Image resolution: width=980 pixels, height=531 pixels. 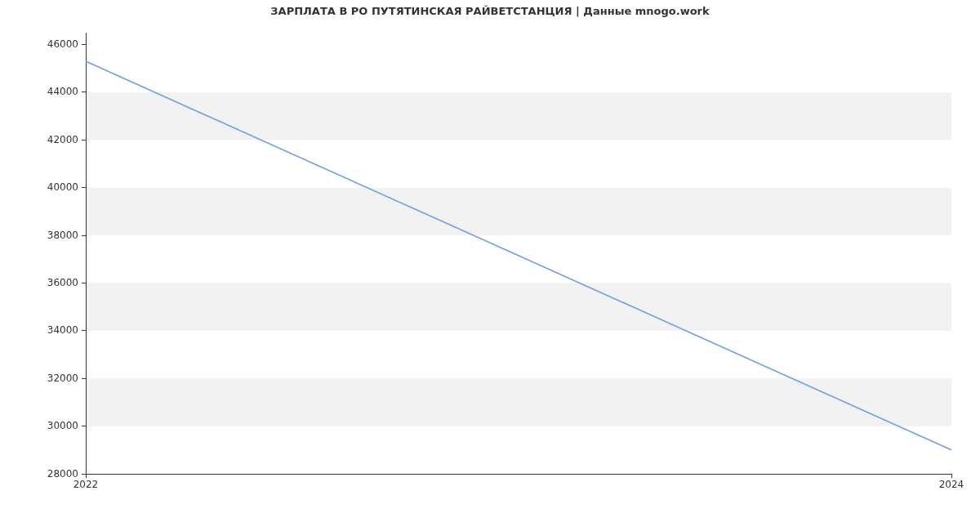 What do you see at coordinates (87, 484) in the screenshot?
I see `x-tick-label: 2022` at bounding box center [87, 484].